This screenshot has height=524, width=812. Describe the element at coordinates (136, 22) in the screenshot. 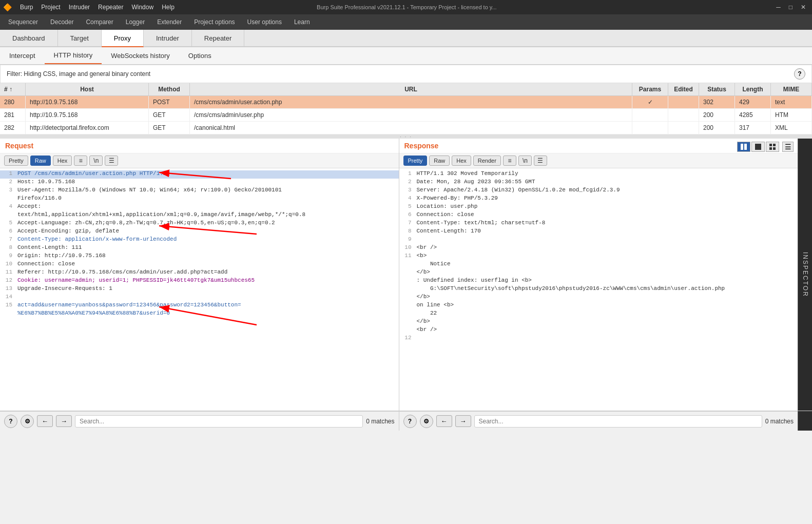

I see `tab-logger: Logger` at that location.